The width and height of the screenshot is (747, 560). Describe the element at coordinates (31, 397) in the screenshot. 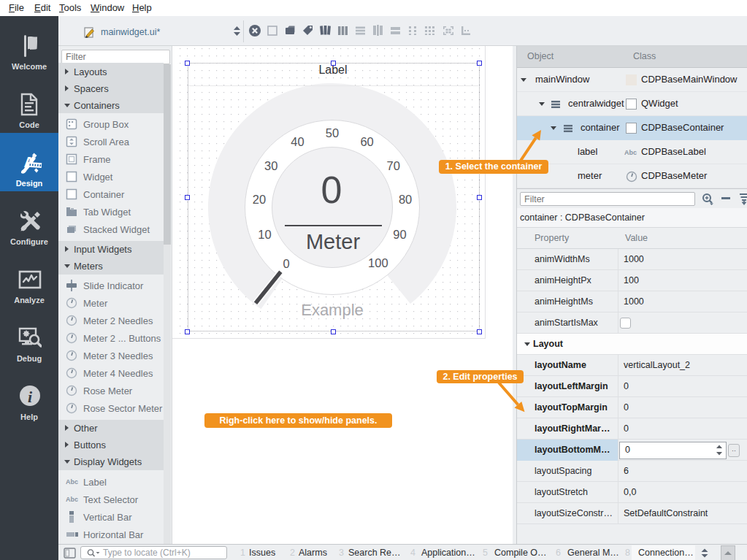

I see `svg-text: i` at that location.